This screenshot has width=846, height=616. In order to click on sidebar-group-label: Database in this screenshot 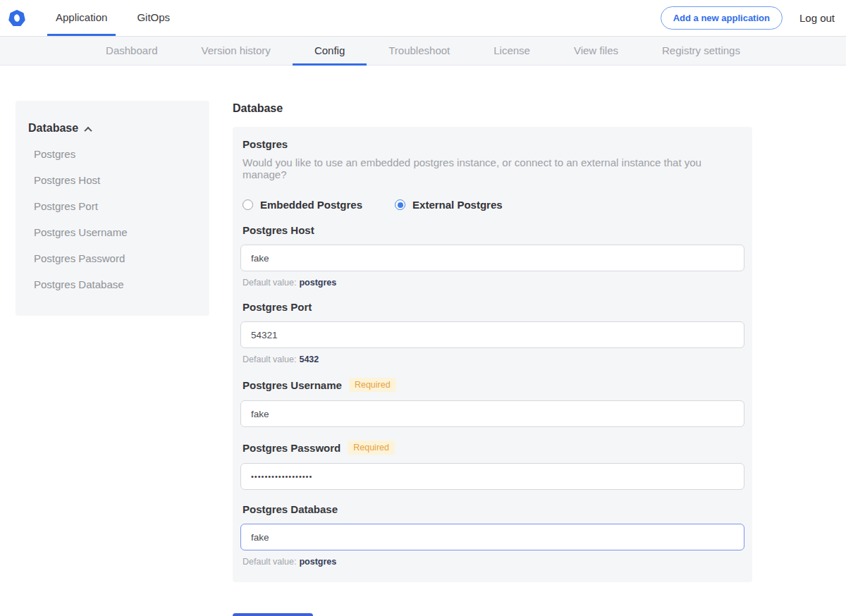, I will do `click(54, 128)`.